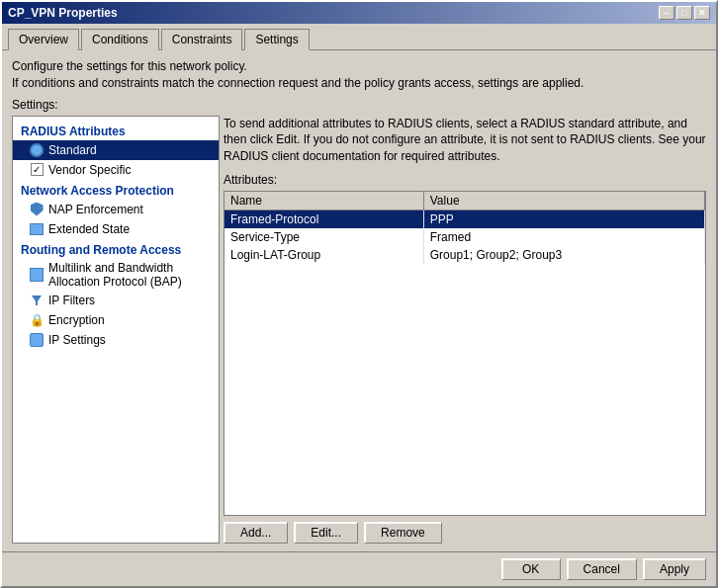  I want to click on filter-icon, so click(37, 300).